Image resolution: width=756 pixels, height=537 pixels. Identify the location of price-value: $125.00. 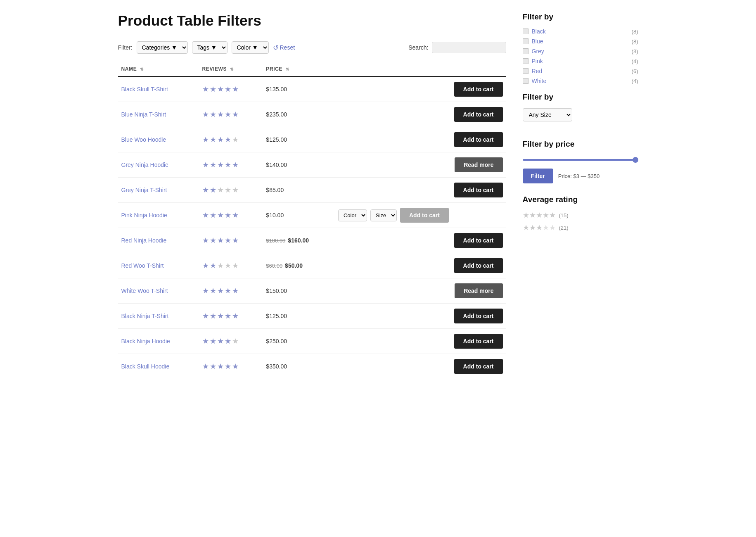
(277, 140).